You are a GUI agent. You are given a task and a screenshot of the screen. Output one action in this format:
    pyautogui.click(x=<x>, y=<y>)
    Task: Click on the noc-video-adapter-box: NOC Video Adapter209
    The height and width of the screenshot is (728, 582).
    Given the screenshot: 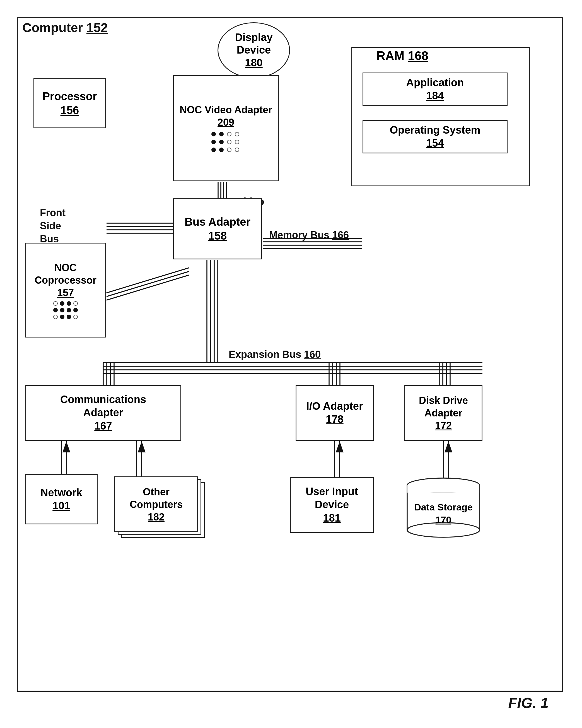 What is the action you would take?
    pyautogui.click(x=226, y=128)
    